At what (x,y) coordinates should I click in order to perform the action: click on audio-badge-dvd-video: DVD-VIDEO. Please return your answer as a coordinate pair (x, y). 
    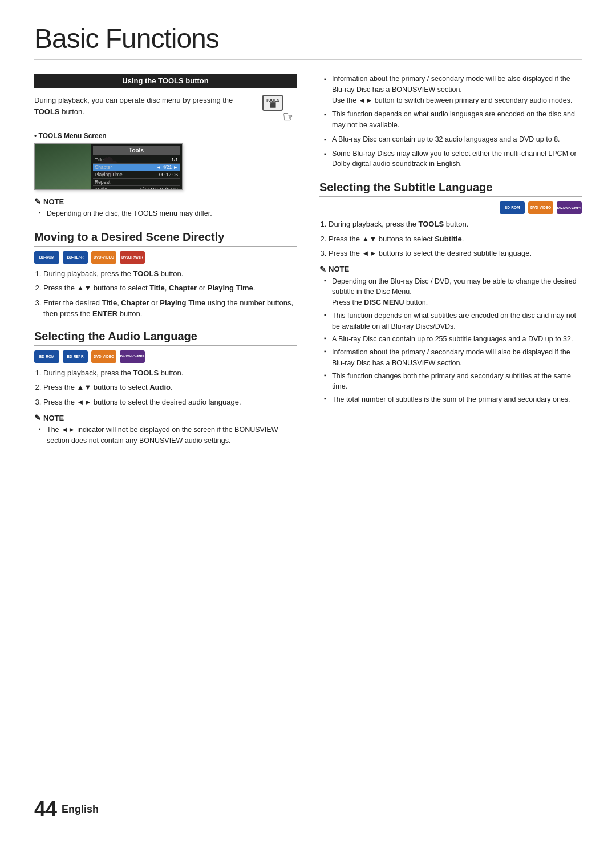
    Looking at the image, I should click on (104, 357).